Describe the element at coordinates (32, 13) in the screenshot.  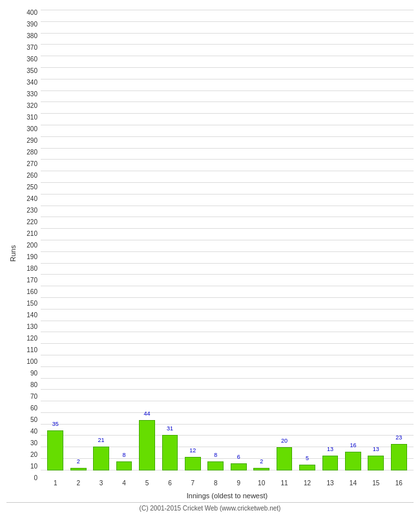
I see `y-tick: 400` at that location.